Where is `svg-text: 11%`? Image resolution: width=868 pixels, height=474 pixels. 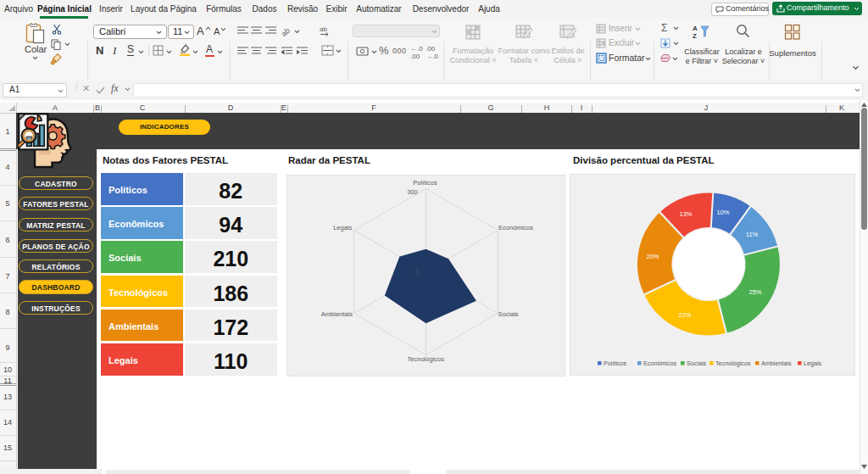
svg-text: 11% is located at coordinates (753, 234).